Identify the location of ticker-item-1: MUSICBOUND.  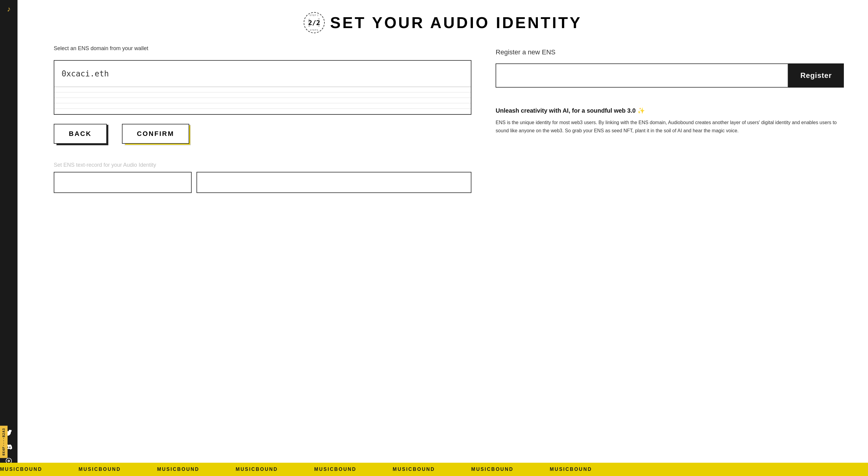
(21, 469).